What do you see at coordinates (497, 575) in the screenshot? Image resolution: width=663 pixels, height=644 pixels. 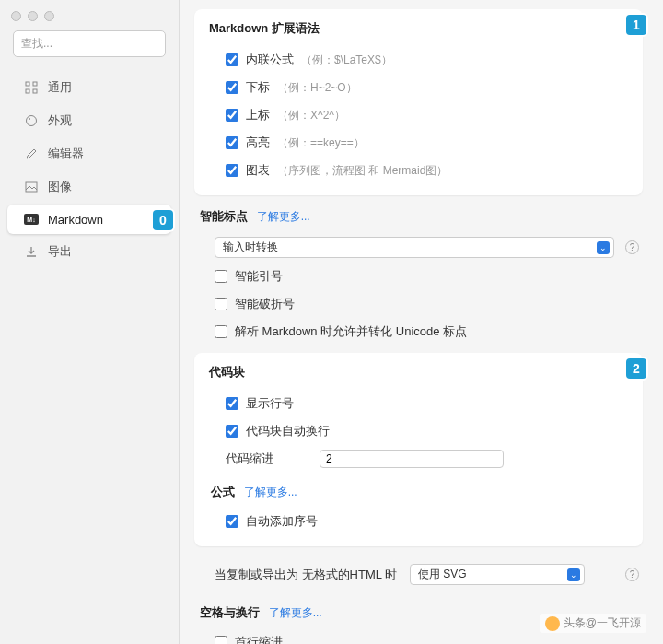 I see `select-math-export: 使用 SVG ⌄` at bounding box center [497, 575].